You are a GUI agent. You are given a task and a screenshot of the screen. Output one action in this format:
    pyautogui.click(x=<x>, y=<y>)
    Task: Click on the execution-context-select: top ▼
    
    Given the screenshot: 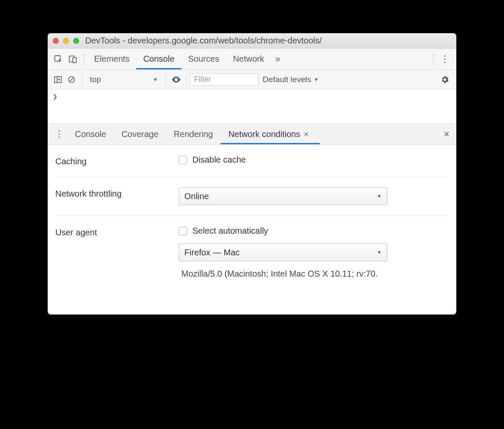 What is the action you would take?
    pyautogui.click(x=124, y=80)
    